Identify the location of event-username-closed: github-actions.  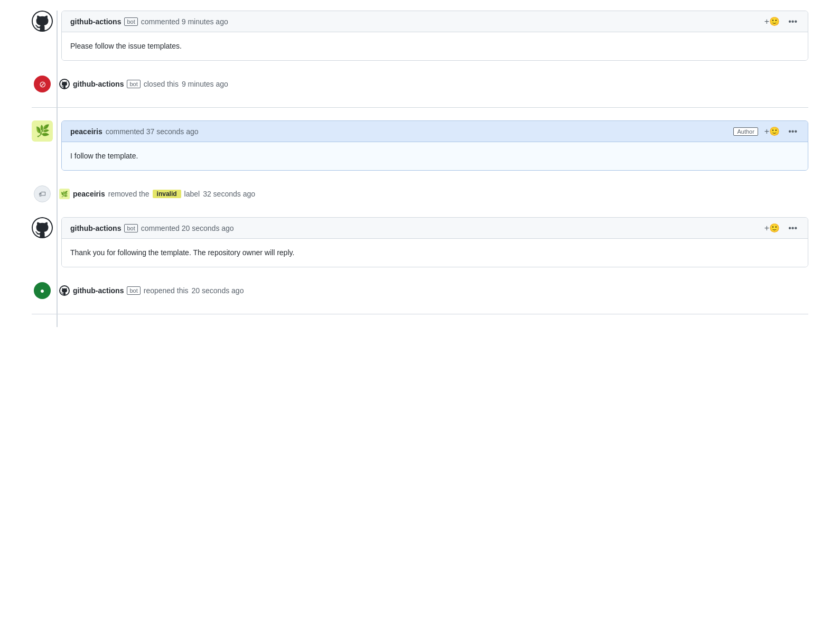
(98, 84).